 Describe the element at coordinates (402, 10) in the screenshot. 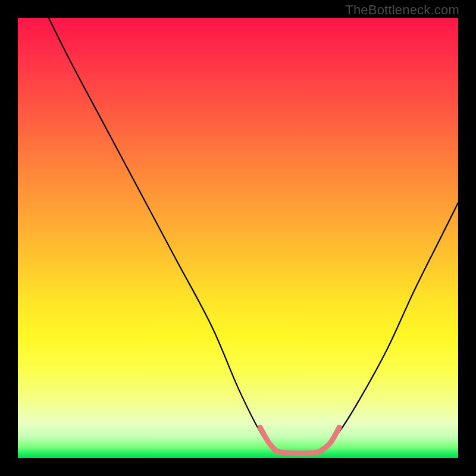

I see `watermark-text: TheBottleneck.com` at that location.